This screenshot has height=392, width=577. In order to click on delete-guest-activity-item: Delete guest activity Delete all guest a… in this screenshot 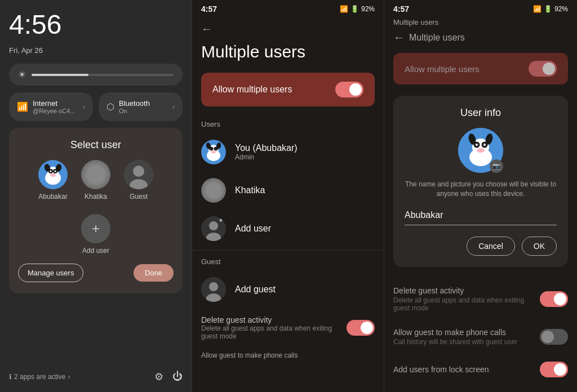, I will do `click(288, 328)`.